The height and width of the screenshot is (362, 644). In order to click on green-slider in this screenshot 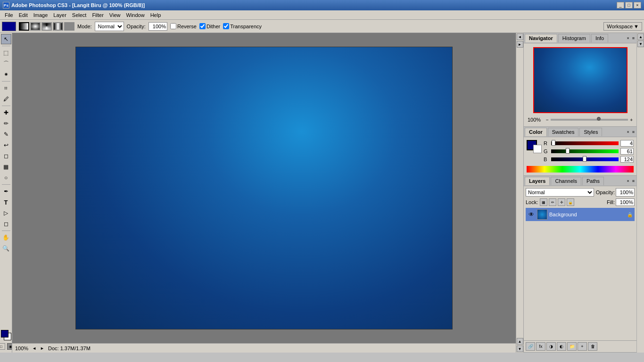, I will do `click(585, 151)`.